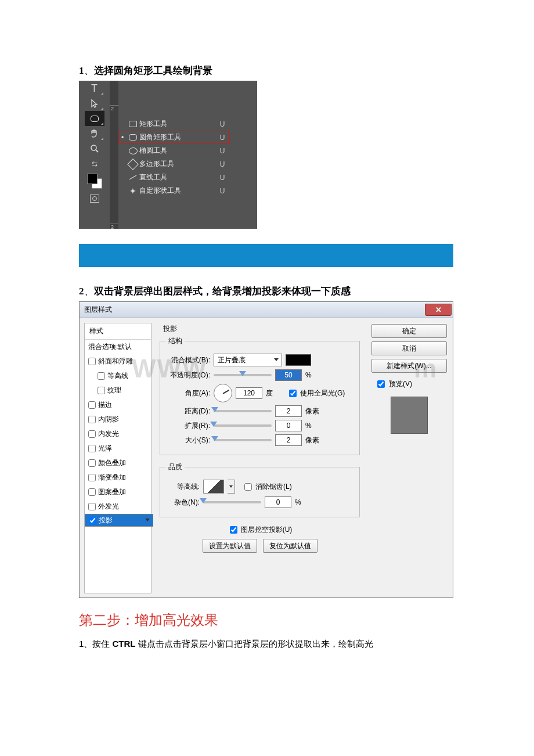  I want to click on opacity-slider, so click(243, 375).